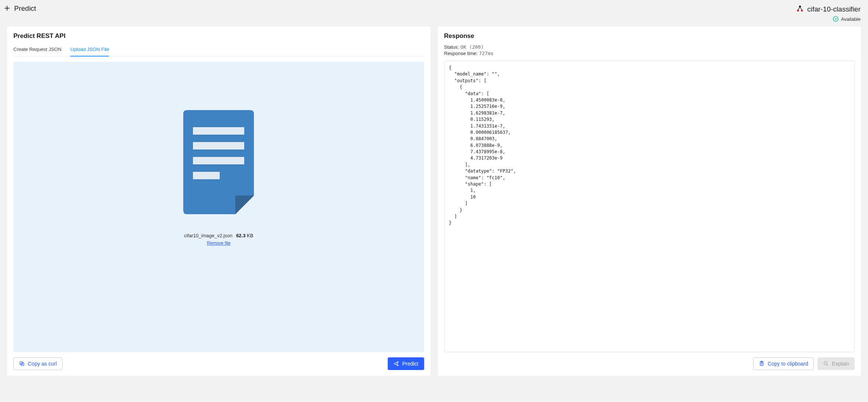 The height and width of the screenshot is (402, 868). I want to click on uploaded-file-size: 62.3, so click(241, 236).